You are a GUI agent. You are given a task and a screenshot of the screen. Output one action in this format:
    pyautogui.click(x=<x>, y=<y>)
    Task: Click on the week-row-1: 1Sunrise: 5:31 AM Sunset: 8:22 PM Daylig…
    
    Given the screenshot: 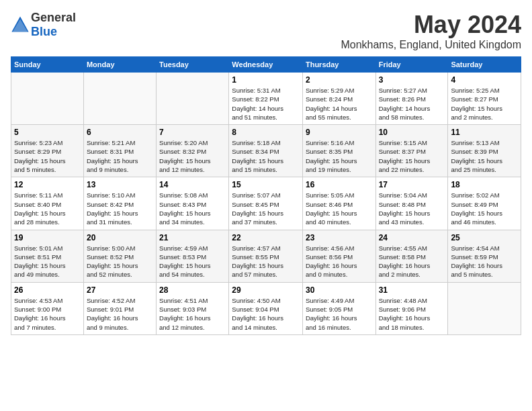 What is the action you would take?
    pyautogui.click(x=266, y=99)
    